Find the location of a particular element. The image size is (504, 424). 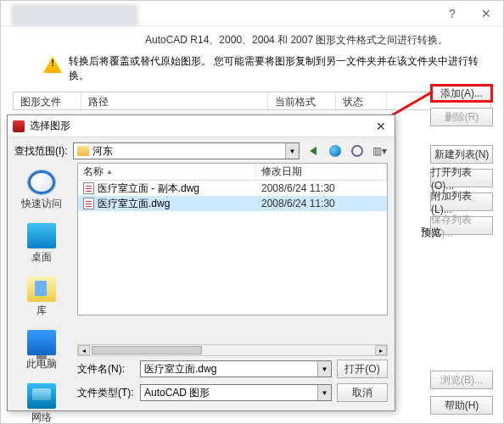

filename-value: 医疗室立面.dwg is located at coordinates (180, 370).